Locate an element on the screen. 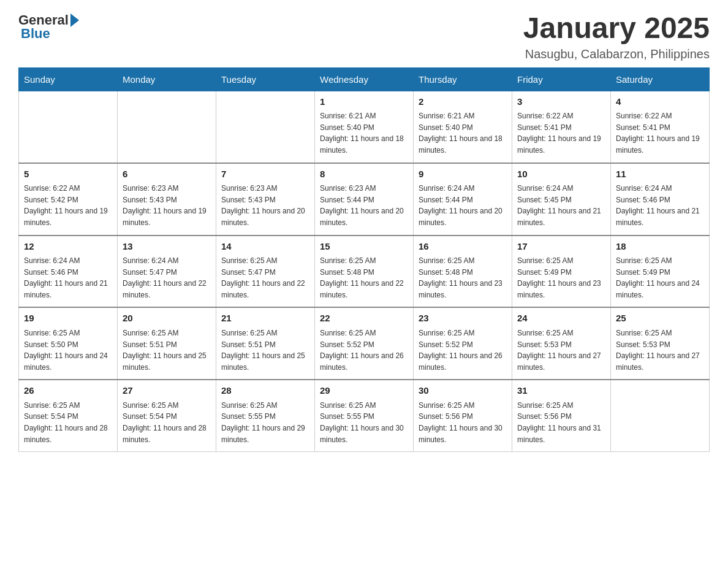  calendar-header-saturday: Saturday is located at coordinates (661, 79).